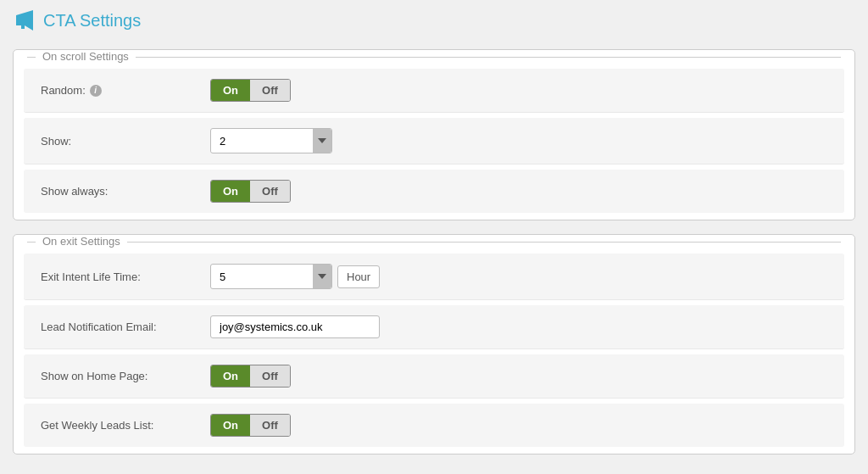 This screenshot has height=474, width=868. I want to click on show-always-control: On Off, so click(519, 192).